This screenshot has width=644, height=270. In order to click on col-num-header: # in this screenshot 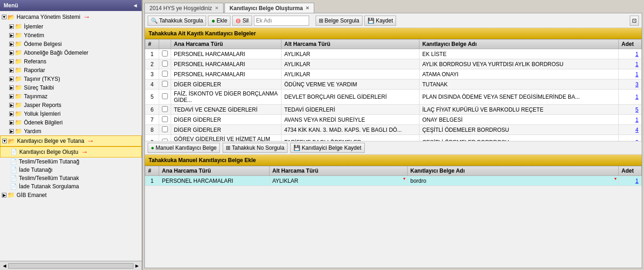, I will do `click(152, 44)`.